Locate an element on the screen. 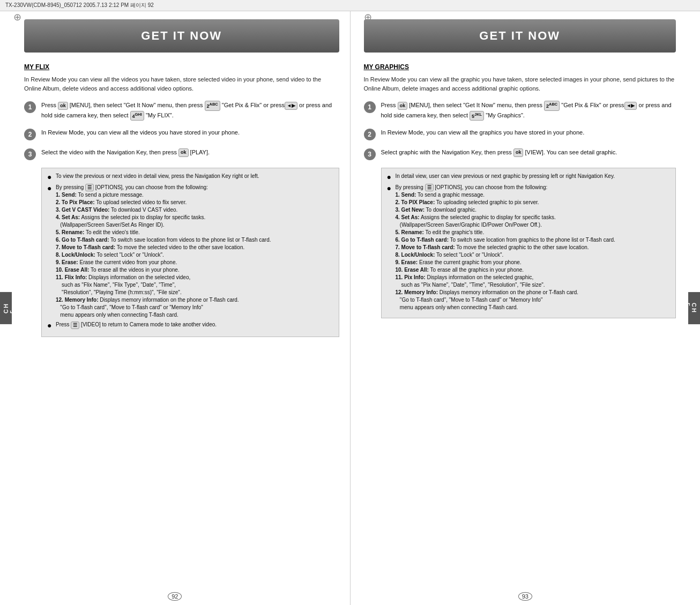 The image size is (700, 605). right-info-item-1: ● In detail view, user can view previous… is located at coordinates (528, 177).